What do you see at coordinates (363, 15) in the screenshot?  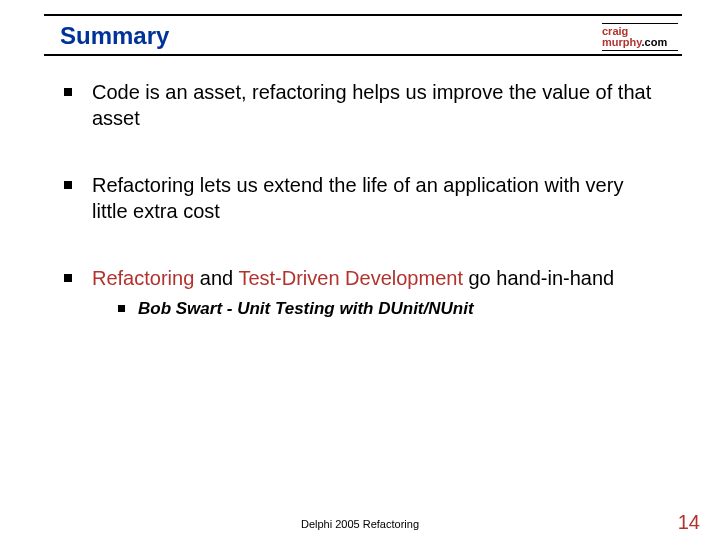 I see `top-rule` at bounding box center [363, 15].